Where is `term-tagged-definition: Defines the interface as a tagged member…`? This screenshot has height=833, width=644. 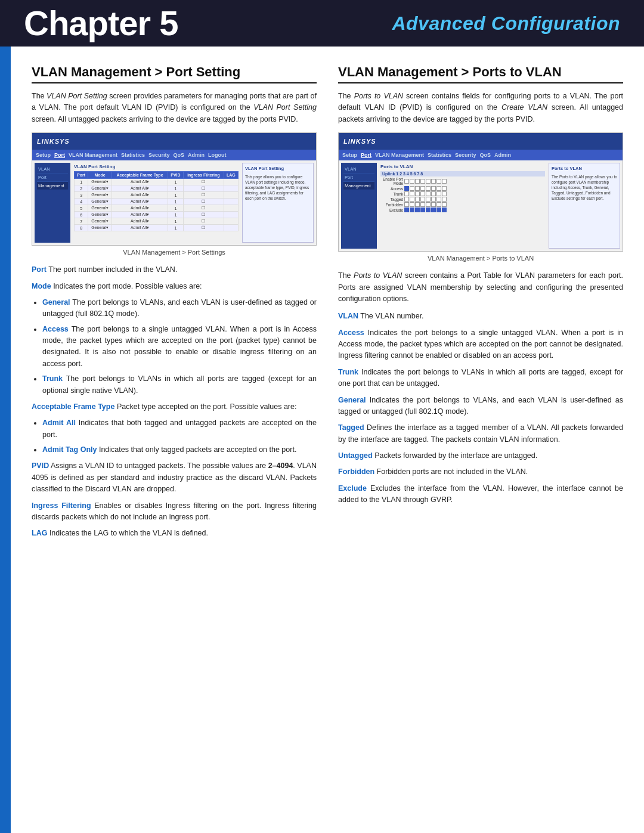 term-tagged-definition: Defines the interface as a tagged member… is located at coordinates (481, 433).